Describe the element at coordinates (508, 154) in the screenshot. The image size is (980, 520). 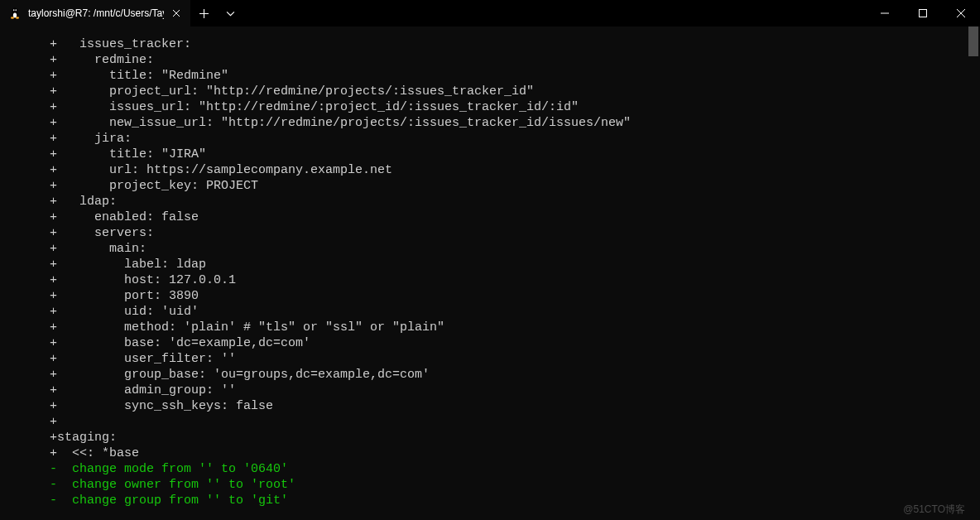
I see `terminal-line: + title: "JIRA"` at that location.